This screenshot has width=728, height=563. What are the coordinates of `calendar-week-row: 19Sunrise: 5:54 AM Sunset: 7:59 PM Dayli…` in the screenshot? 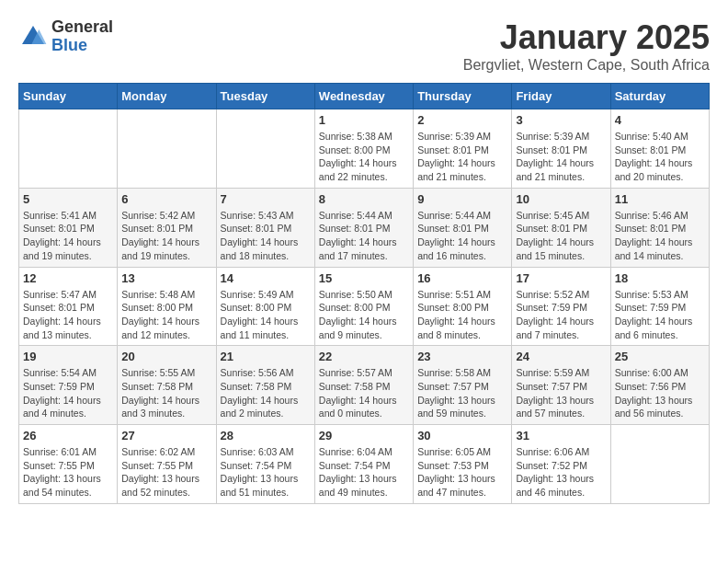 It's located at (364, 385).